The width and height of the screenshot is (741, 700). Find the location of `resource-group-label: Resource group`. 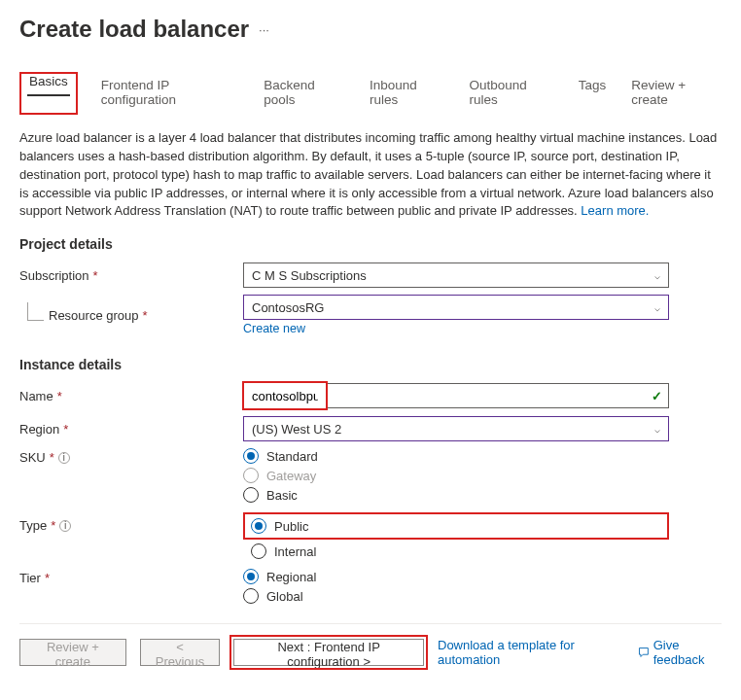

resource-group-label: Resource group is located at coordinates (93, 315).